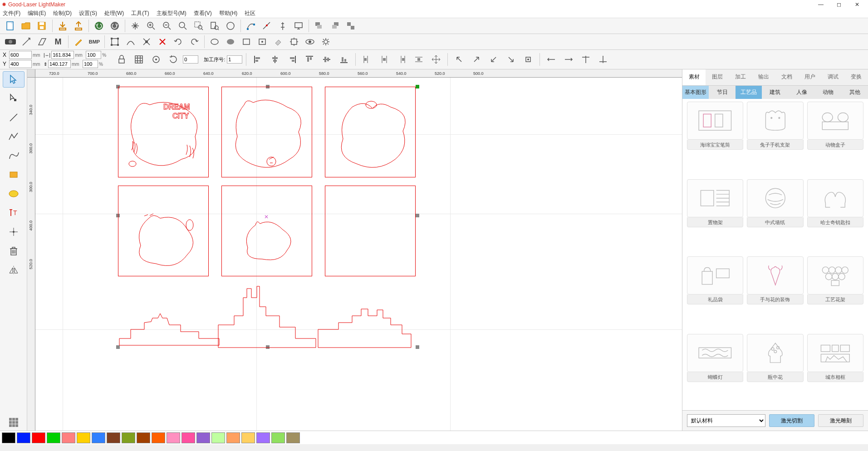 This screenshot has height=451, width=868. Describe the element at coordinates (835, 139) in the screenshot. I see `library-item: 动物盒子` at that location.